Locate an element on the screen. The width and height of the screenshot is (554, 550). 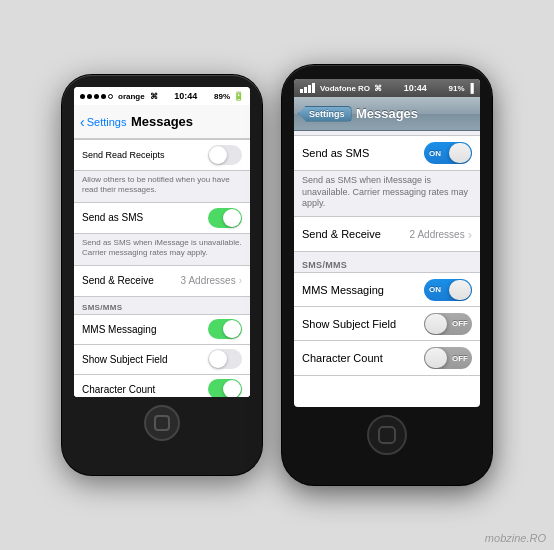
time-left: 10:44 is located at coordinates (186, 96).